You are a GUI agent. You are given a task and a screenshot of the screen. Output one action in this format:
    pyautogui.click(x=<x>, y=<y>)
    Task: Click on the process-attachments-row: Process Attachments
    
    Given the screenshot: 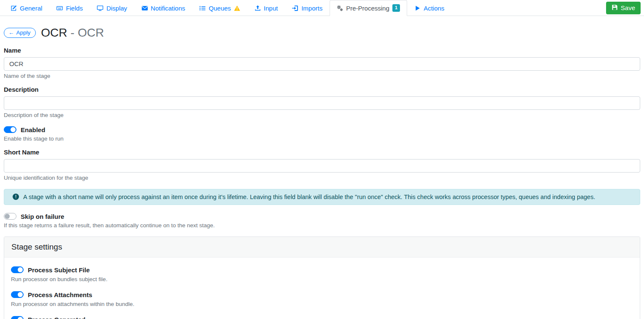 What is the action you would take?
    pyautogui.click(x=322, y=295)
    